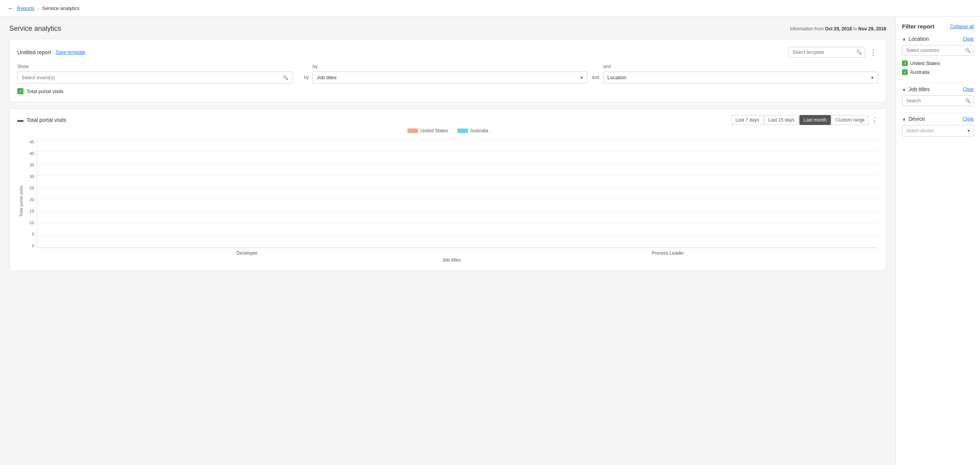 This screenshot has height=465, width=980. Describe the element at coordinates (938, 39) in the screenshot. I see `location-section-header: ▲ Location Clear` at that location.